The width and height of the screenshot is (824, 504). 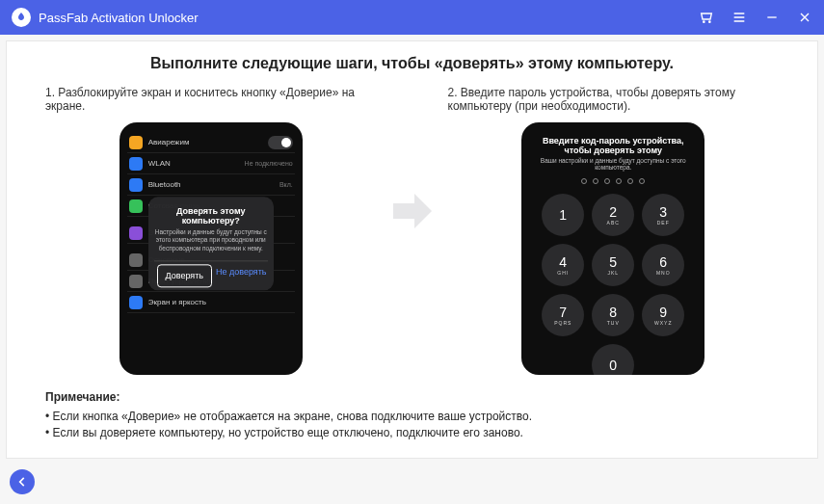 What do you see at coordinates (241, 276) in the screenshot?
I see `dont-trust-button: Не доверять` at bounding box center [241, 276].